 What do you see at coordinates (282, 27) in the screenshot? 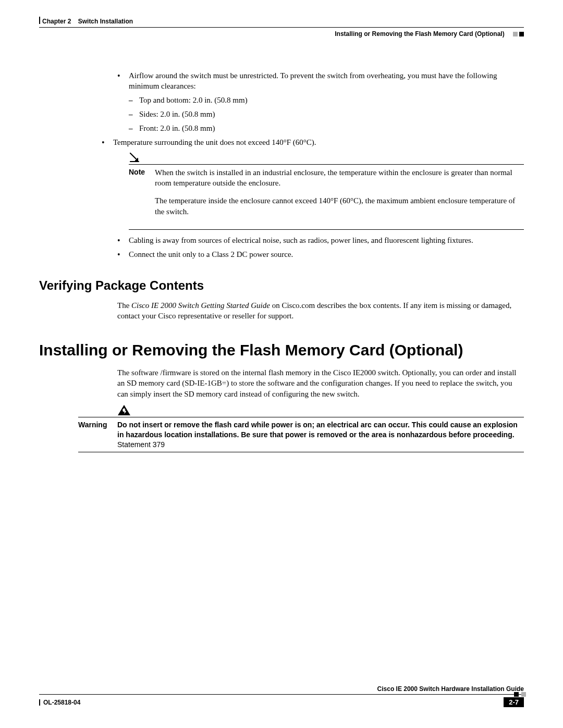
I see `header-rule` at bounding box center [282, 27].